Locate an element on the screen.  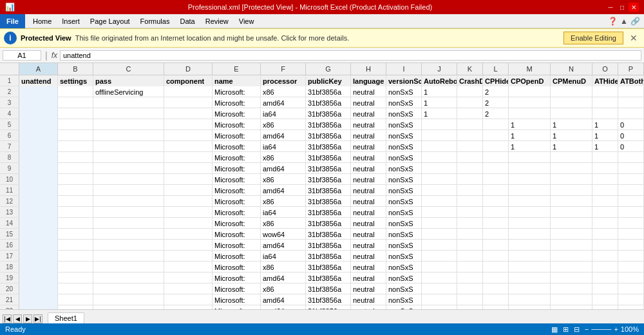
maximize-button: □ is located at coordinates (622, 7).